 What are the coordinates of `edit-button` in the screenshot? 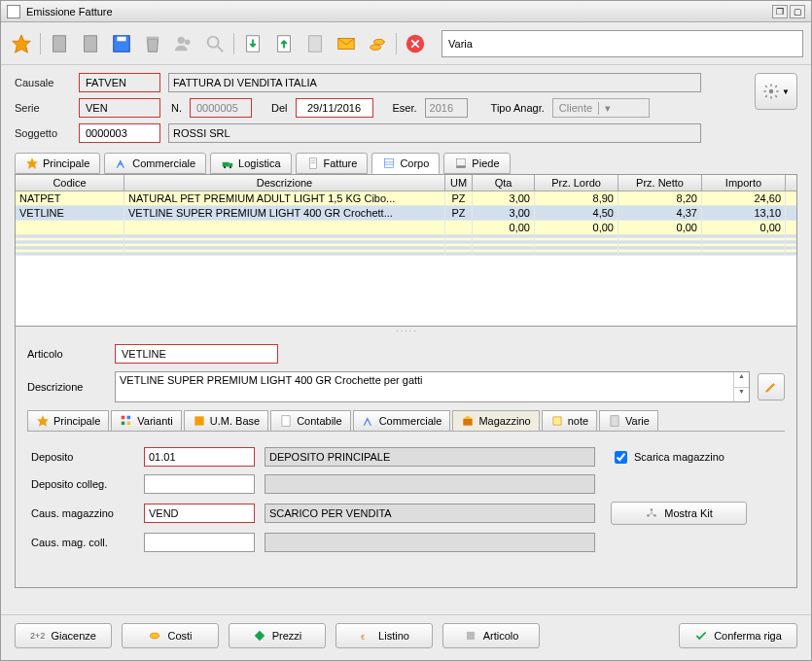 It's located at (771, 387).